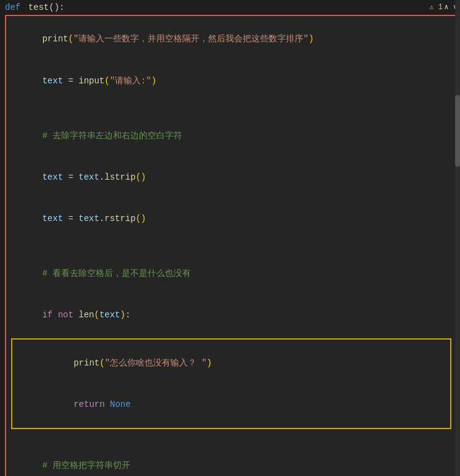  I want to click on comment-3: # 用空格把字符串切开, so click(231, 461).